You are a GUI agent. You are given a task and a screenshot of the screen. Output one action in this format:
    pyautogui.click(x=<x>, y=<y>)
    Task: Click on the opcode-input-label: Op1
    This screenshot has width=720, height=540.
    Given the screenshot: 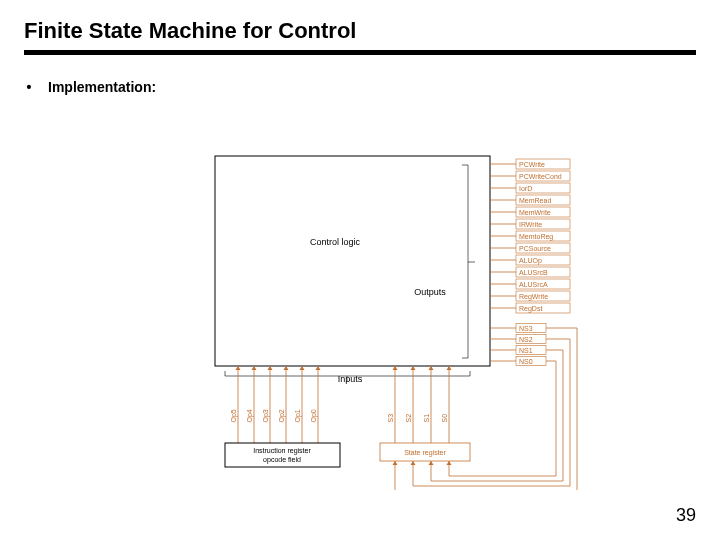 What is the action you would take?
    pyautogui.click(x=298, y=416)
    